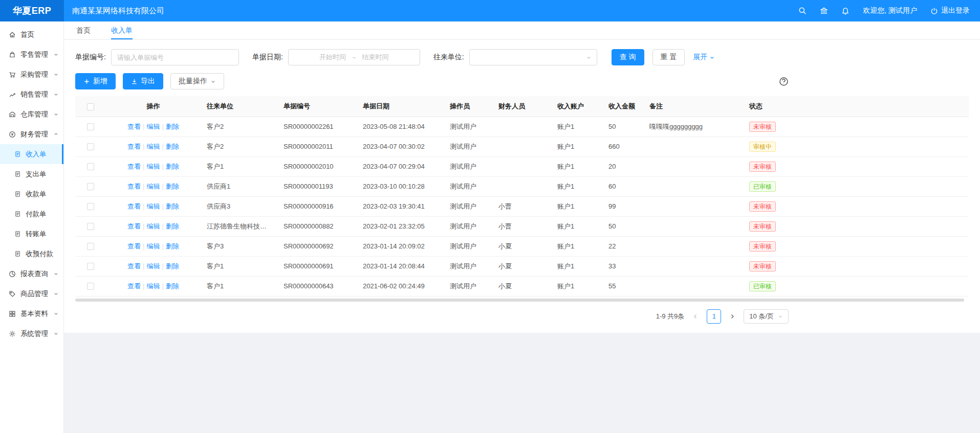 Image resolution: width=980 pixels, height=433 pixels. I want to click on add-button: 新增, so click(95, 81).